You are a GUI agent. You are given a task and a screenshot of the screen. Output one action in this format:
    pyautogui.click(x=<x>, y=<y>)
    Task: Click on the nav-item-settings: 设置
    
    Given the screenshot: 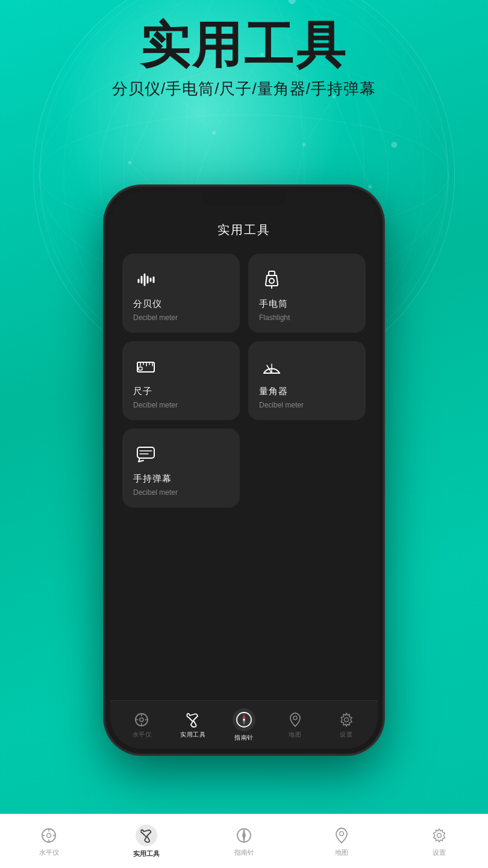 What is the action you would take?
    pyautogui.click(x=346, y=725)
    